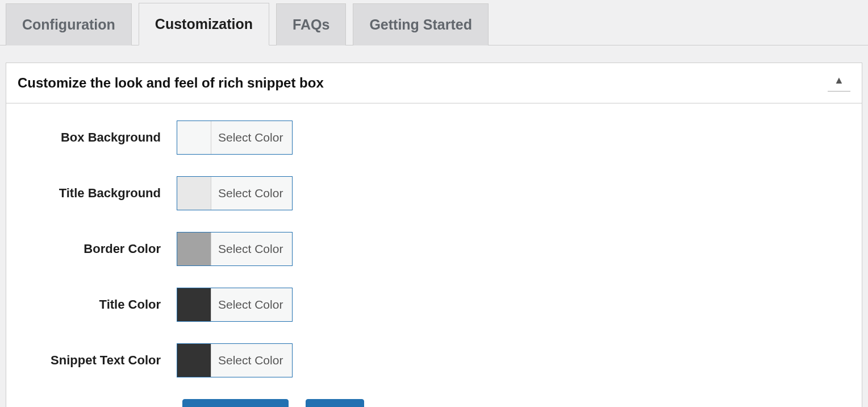  I want to click on color-picker-title-color: Select Color, so click(235, 305).